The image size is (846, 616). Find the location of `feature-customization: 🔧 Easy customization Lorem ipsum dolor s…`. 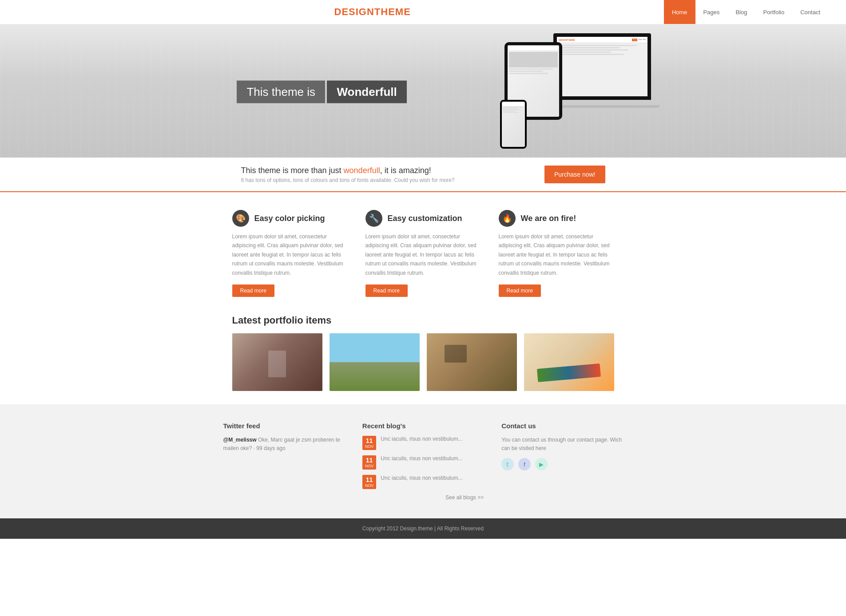

feature-customization: 🔧 Easy customization Lorem ipsum dolor s… is located at coordinates (423, 253).